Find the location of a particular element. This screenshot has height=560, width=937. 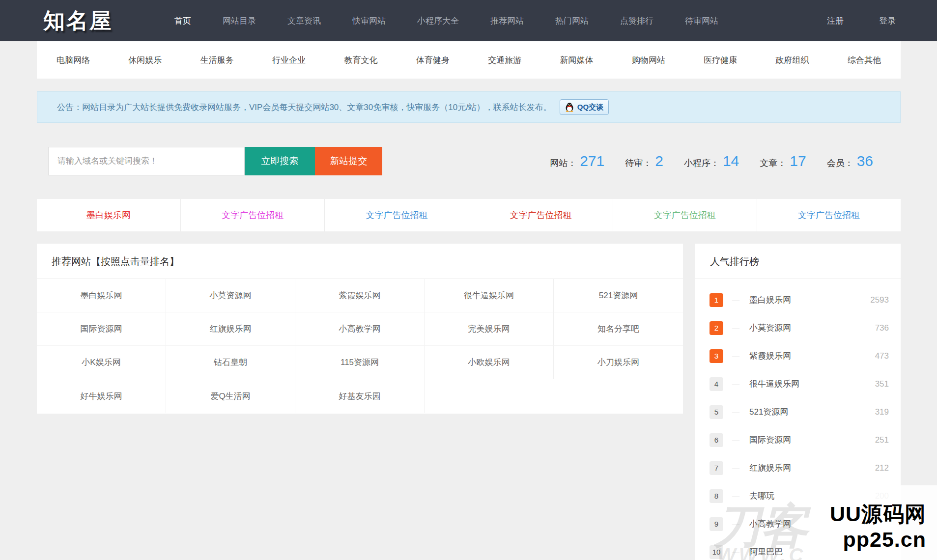

rank-badge: 7 is located at coordinates (716, 468).